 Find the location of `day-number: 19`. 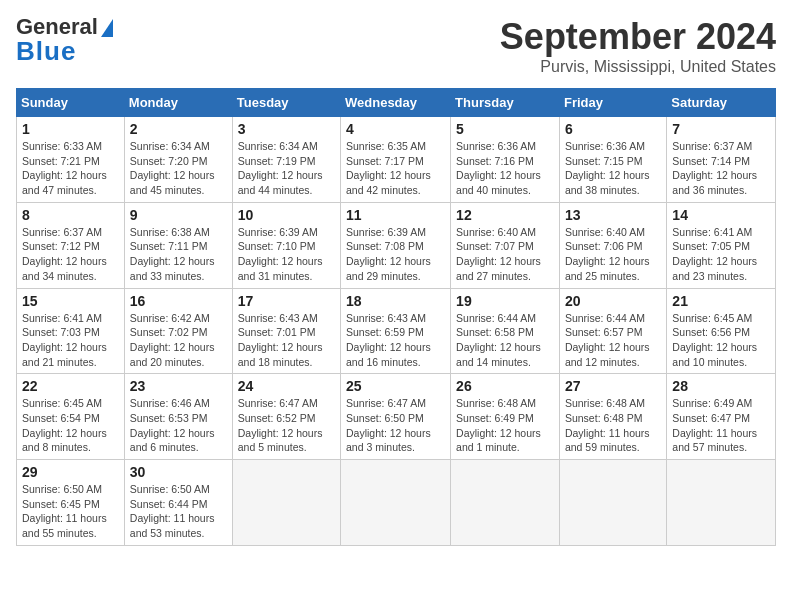

day-number: 19 is located at coordinates (505, 301).